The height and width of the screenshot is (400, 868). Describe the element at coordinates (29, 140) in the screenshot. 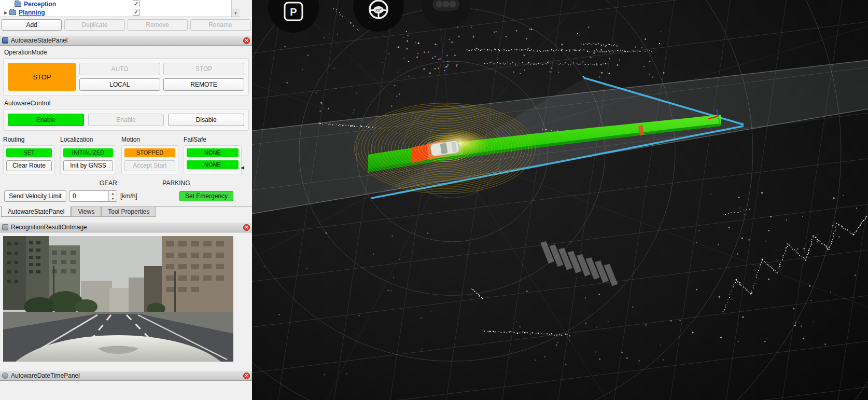

I see `routing-label: Routing` at that location.